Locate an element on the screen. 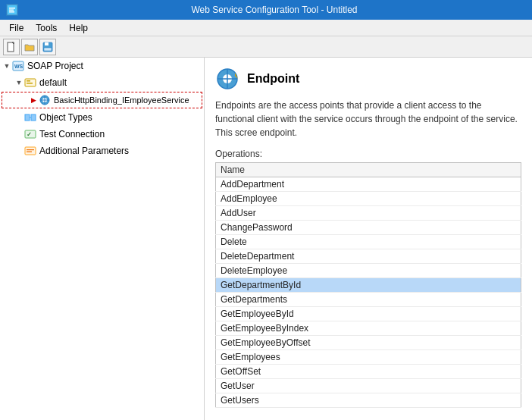 This screenshot has width=532, height=420. soap-project-icon: WS is located at coordinates (18, 66).